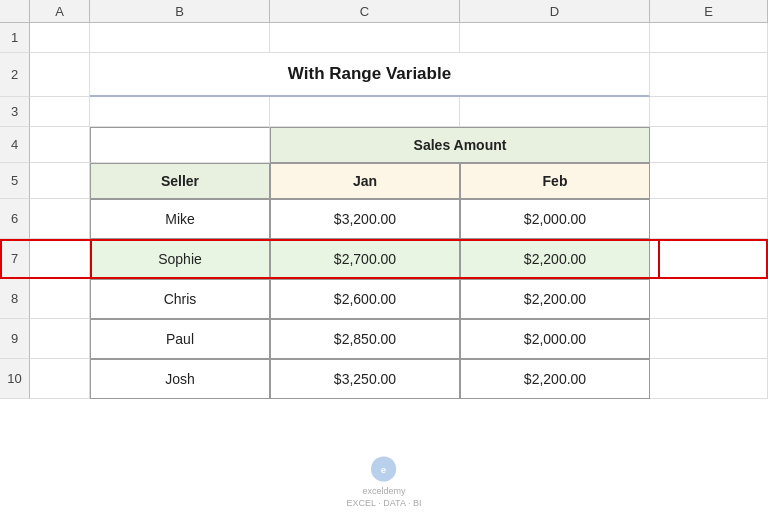 The width and height of the screenshot is (768, 520). Describe the element at coordinates (370, 75) in the screenshot. I see `cell-b2-title: With Range Variable` at that location.